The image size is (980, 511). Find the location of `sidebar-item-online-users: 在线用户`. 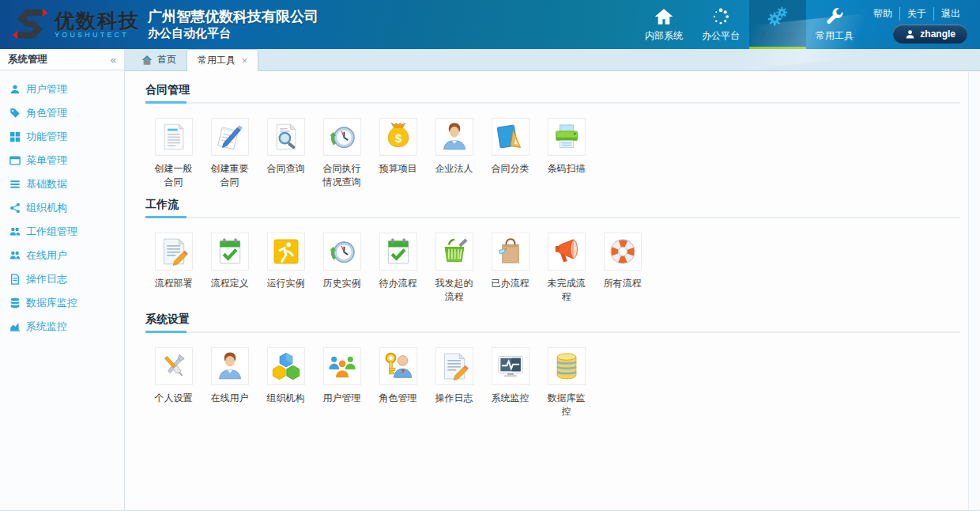

sidebar-item-online-users: 在线用户 is located at coordinates (62, 256).